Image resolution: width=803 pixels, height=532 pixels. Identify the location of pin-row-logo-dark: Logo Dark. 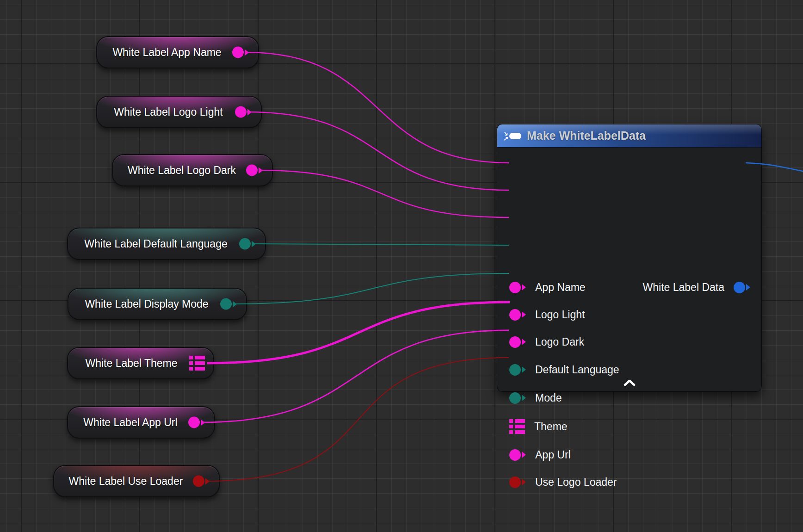
(547, 342).